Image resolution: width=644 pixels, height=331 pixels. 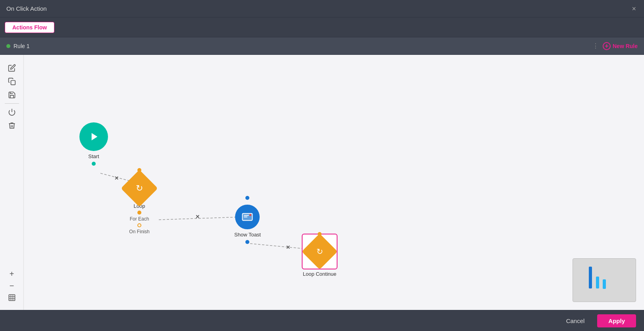 What do you see at coordinates (94, 157) in the screenshot?
I see `start-node-label: Start` at bounding box center [94, 157].